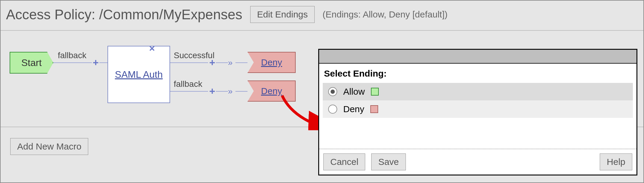 This screenshot has height=183, width=644. Describe the element at coordinates (152, 49) in the screenshot. I see `delete-action-icon: ✕` at that location.